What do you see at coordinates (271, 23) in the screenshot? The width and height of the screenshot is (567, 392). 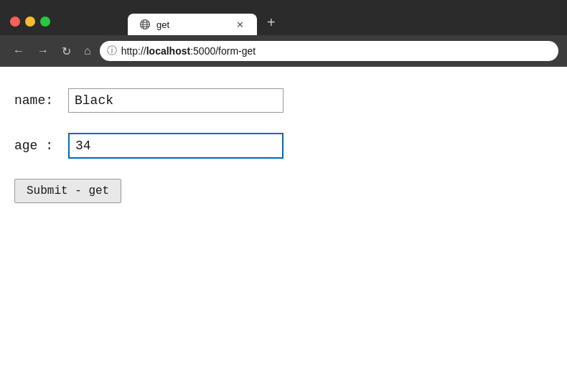 I see `new-tab-button: +` at bounding box center [271, 23].